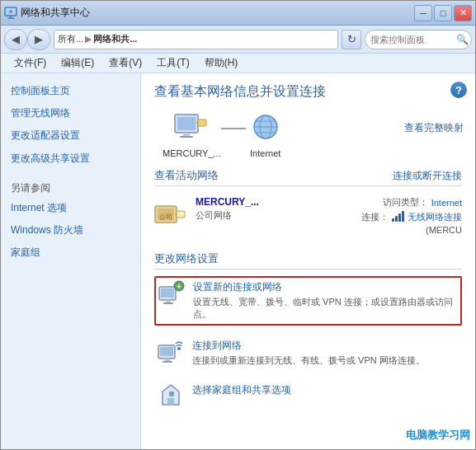 This screenshot has width=476, height=450. Describe the element at coordinates (71, 158) in the screenshot. I see `sidebar-item-sharing: 更改高级共享设置` at that location.